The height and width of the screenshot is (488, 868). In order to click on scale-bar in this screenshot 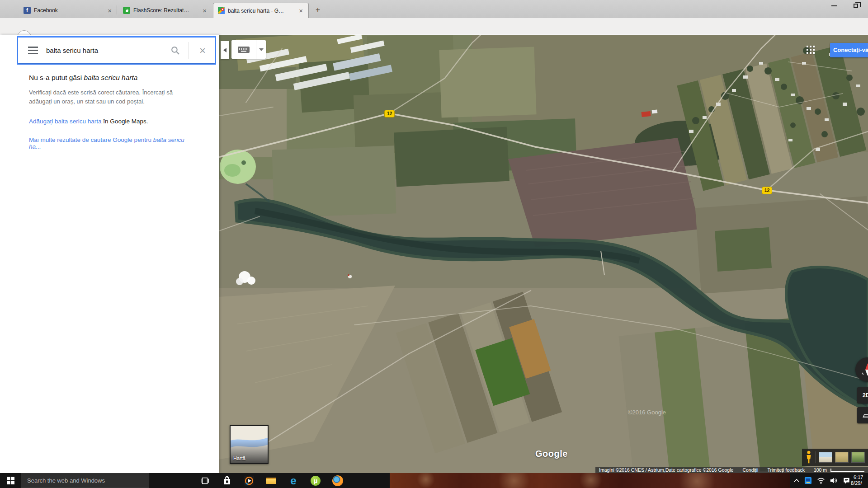, I will do `click(847, 470)`.